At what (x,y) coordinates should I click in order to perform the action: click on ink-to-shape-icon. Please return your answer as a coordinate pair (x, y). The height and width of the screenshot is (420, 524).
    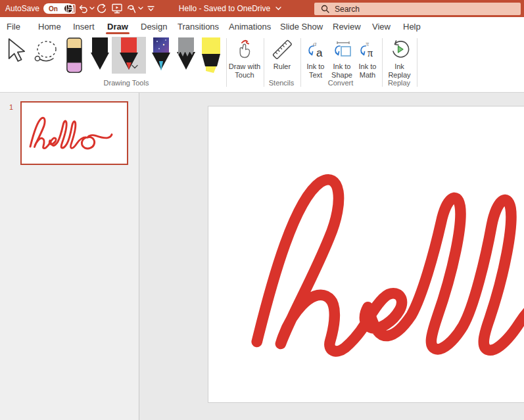
    Looking at the image, I should click on (343, 49).